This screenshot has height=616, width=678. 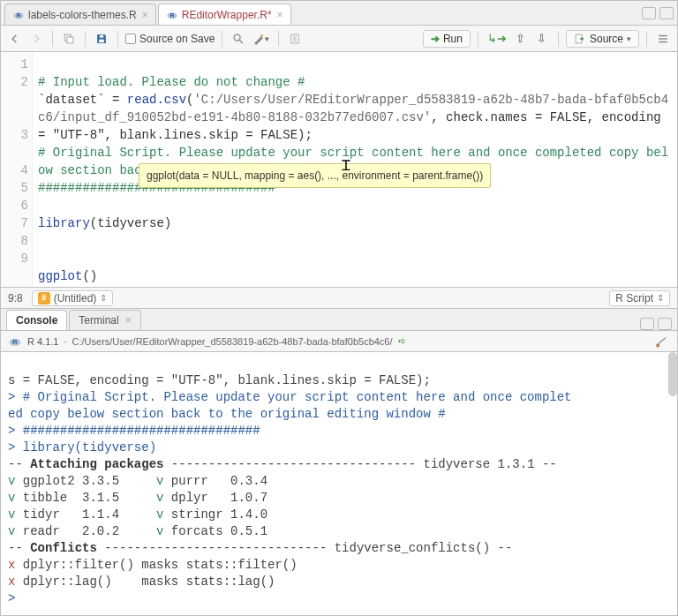 I want to click on console-conflicts-header: Conflicts, so click(x=64, y=548).